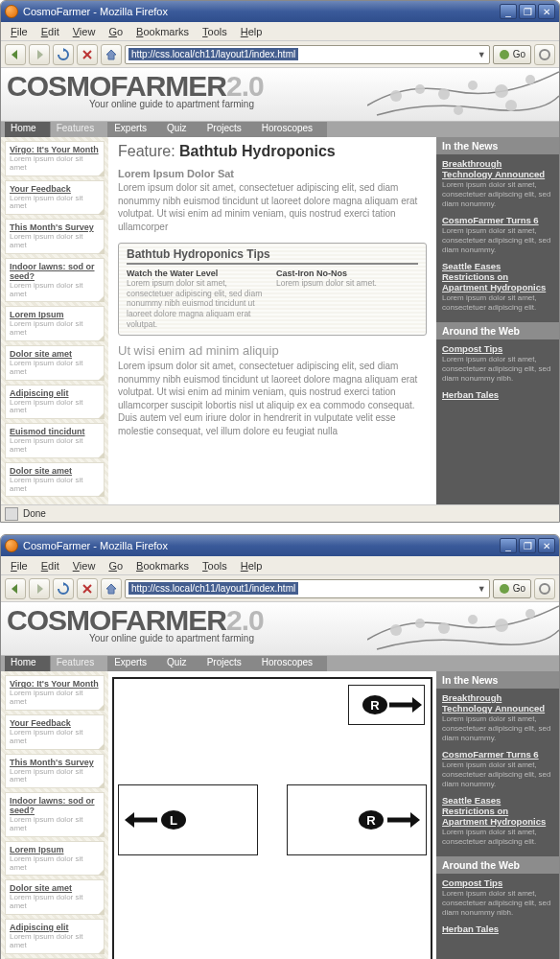 The width and height of the screenshot is (560, 959). I want to click on firefox-icon, so click(12, 546).